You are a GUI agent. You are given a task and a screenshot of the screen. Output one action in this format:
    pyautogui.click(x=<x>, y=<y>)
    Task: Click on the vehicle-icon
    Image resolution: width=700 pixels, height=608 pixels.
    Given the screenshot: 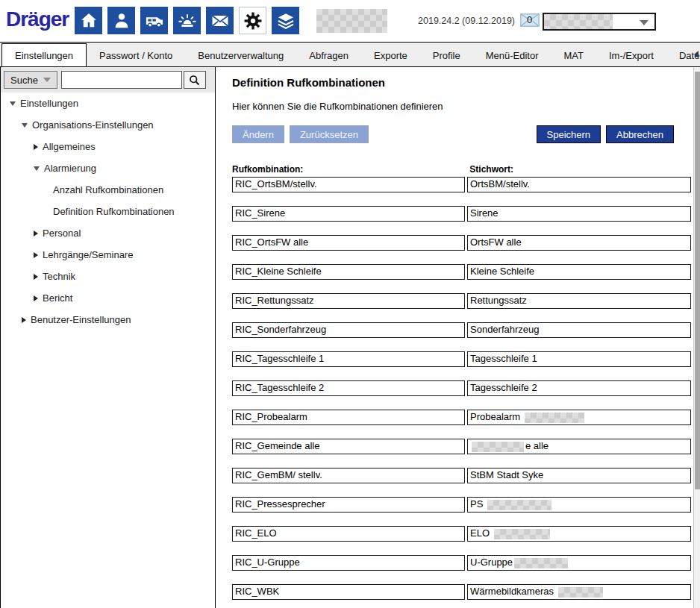 What is the action you would take?
    pyautogui.click(x=154, y=21)
    